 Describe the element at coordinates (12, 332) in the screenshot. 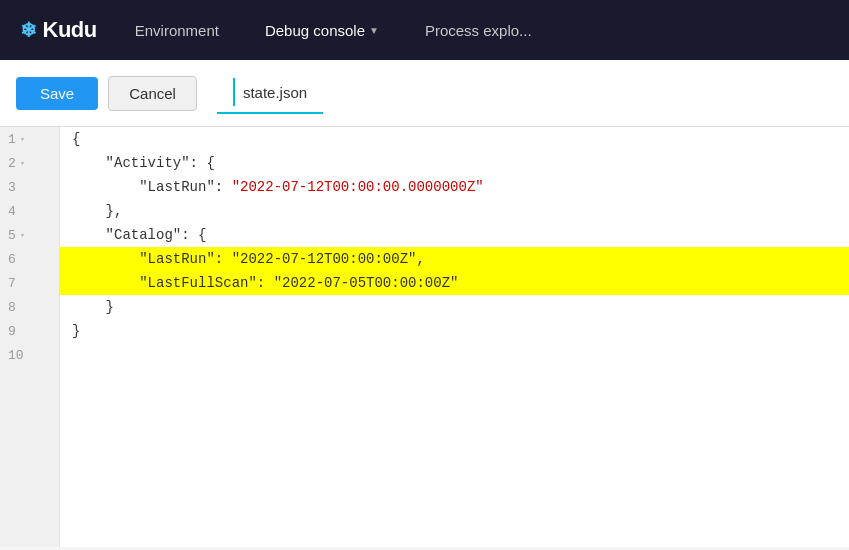

I see `line-num-value: 9` at that location.